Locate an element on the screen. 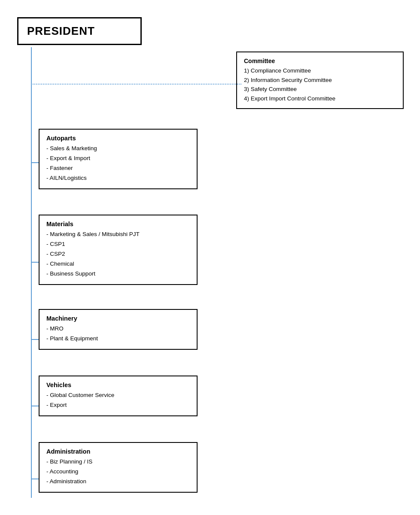 The image size is (420, 515). president-title: PRESIDENT is located at coordinates (61, 31).